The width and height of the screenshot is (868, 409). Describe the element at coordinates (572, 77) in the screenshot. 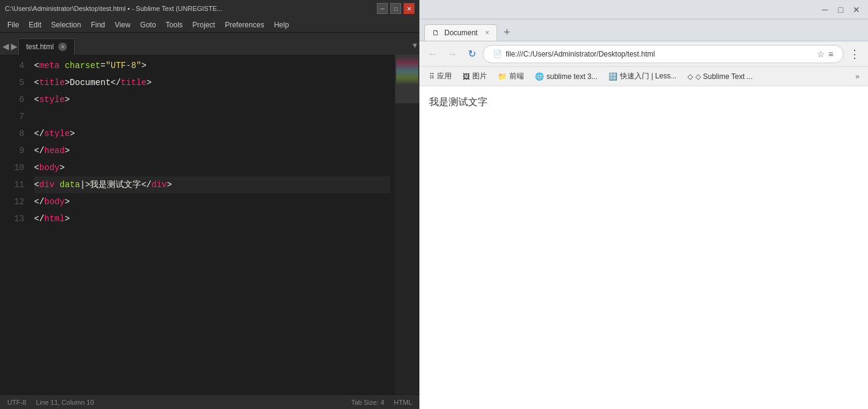

I see `bookmark-sublime3-label: sublime text 3...` at that location.